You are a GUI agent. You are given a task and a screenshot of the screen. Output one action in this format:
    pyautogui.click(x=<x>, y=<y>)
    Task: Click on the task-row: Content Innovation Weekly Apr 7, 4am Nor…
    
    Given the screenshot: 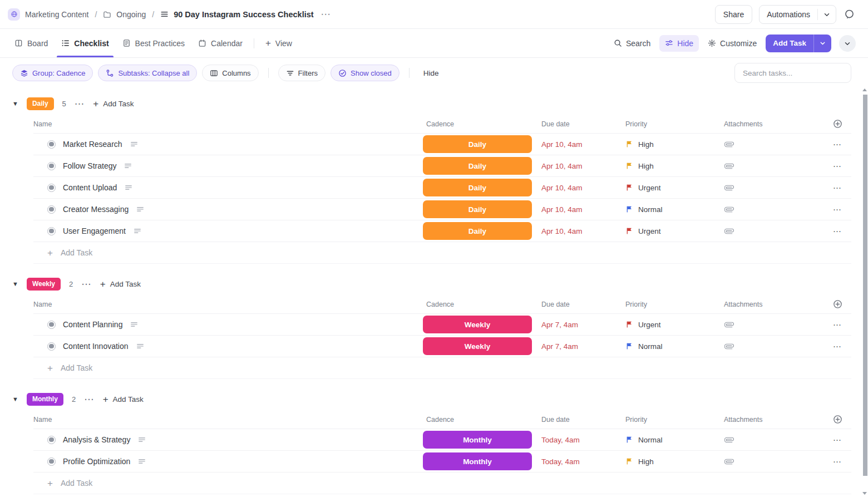 What is the action you would take?
    pyautogui.click(x=442, y=346)
    